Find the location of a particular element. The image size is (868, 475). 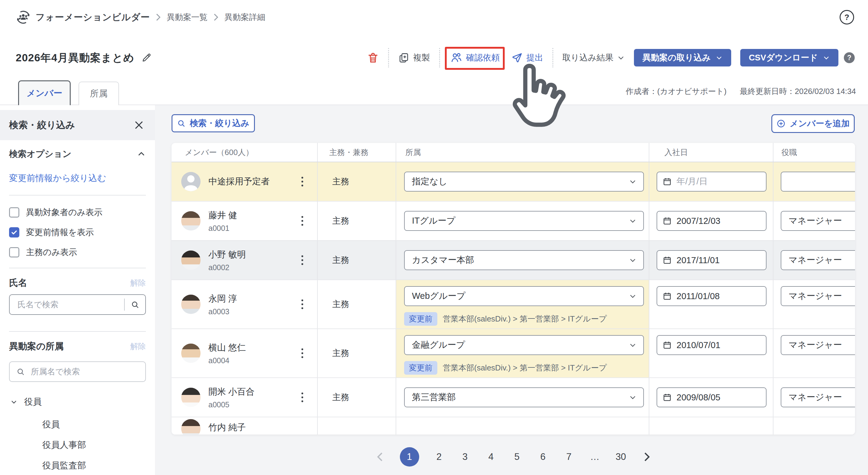

search-options-header: 検索オプション is located at coordinates (78, 154).